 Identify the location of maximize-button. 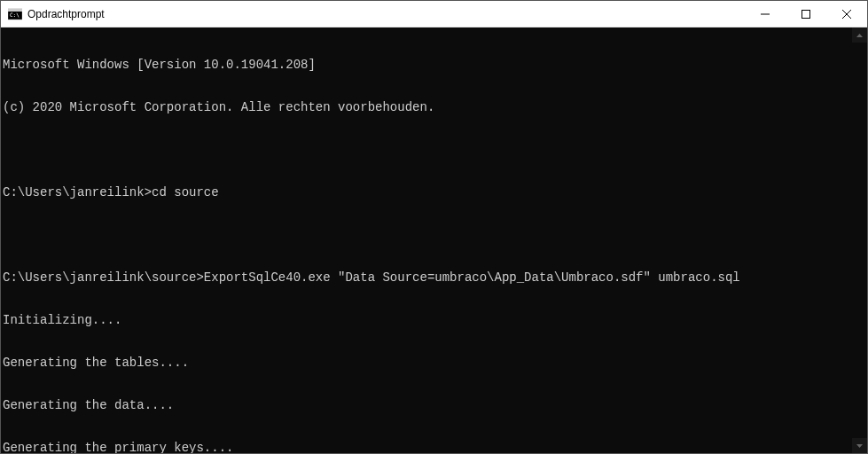
(806, 14).